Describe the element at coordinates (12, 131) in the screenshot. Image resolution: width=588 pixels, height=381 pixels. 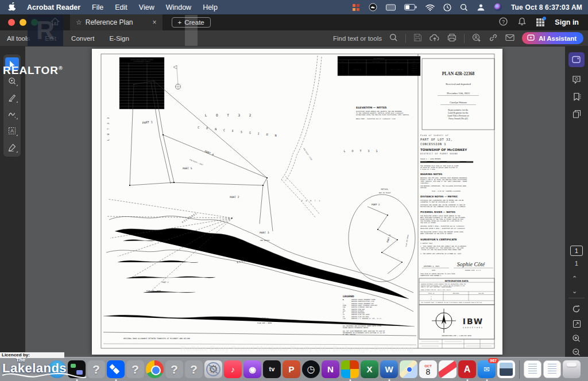
I see `add-text-tool: A` at that location.